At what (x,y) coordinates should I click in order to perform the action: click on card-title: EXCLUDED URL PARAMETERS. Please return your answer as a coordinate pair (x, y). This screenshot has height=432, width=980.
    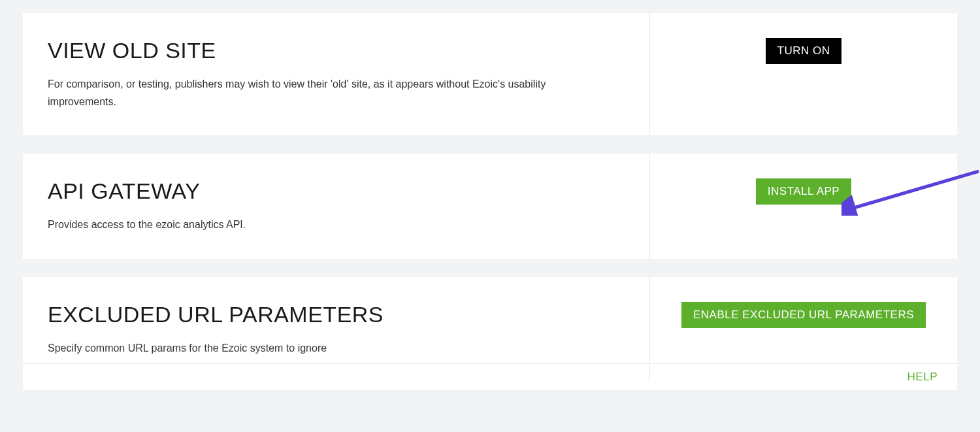
    Looking at the image, I should click on (336, 315).